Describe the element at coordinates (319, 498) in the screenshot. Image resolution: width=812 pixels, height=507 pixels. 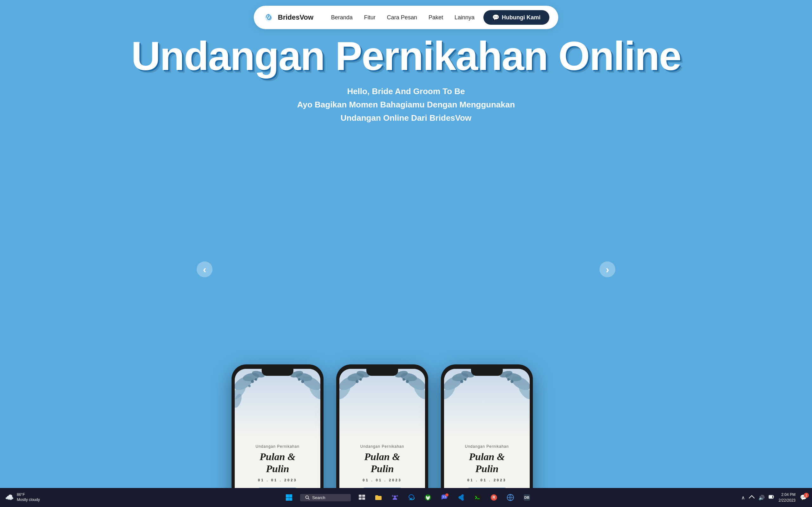
I see `search-label: Search` at that location.